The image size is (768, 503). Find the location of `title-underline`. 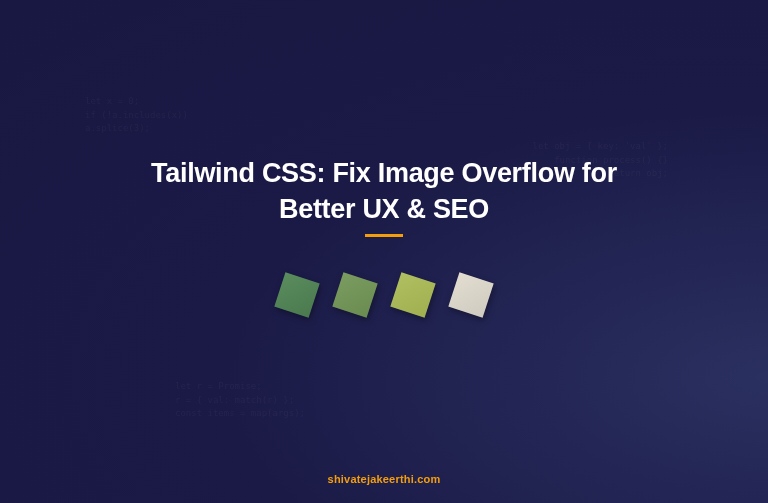

title-underline is located at coordinates (384, 236).